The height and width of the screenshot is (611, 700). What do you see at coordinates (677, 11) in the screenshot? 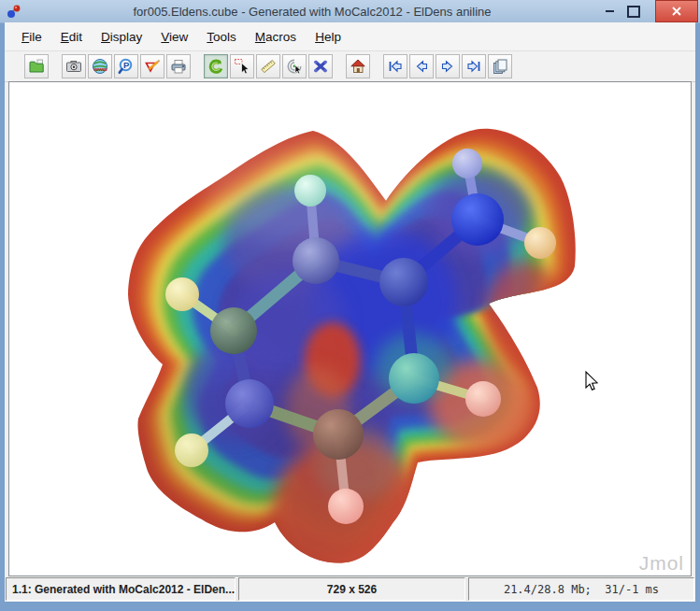
I see `close-icon` at bounding box center [677, 11].